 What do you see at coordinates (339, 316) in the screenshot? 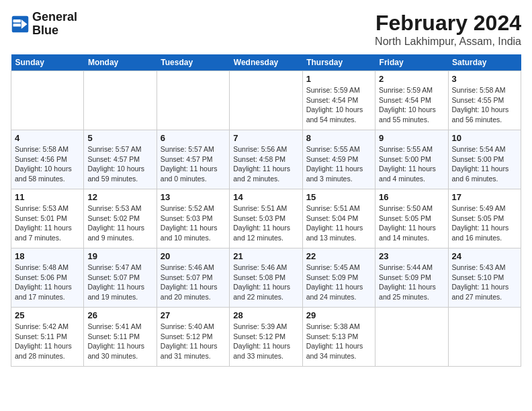
I see `day-number: 29` at bounding box center [339, 316].